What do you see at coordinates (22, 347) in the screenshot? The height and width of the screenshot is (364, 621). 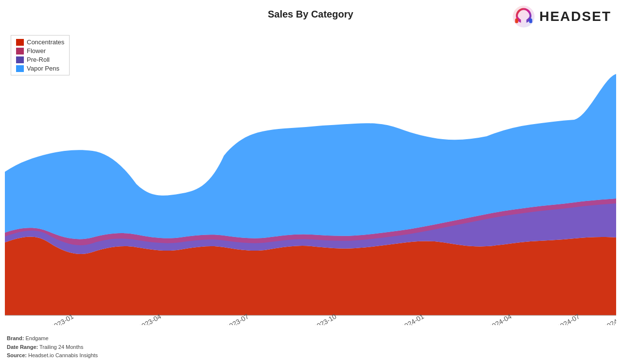 I see `date-range-label: Date Range:` at bounding box center [22, 347].